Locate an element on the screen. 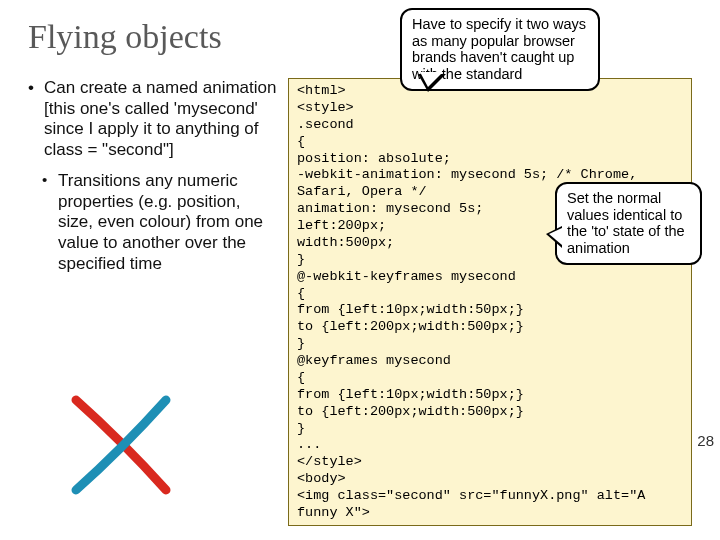  bullet-list: Can create a named animation [this one's… is located at coordinates (153, 176).